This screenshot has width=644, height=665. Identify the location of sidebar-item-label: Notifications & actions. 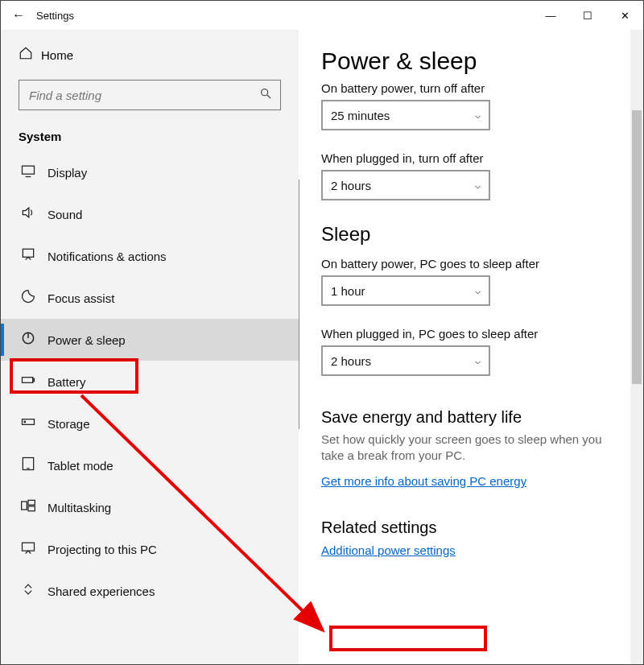
(107, 256).